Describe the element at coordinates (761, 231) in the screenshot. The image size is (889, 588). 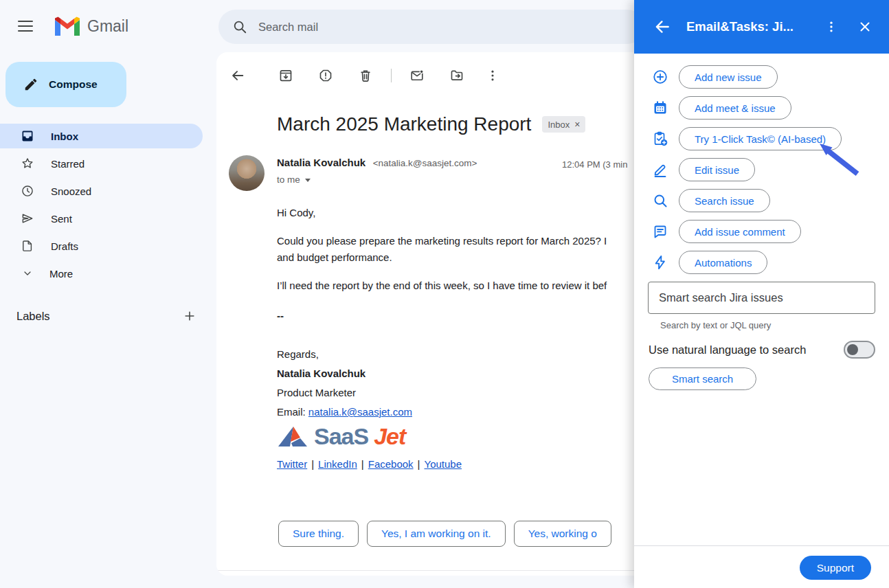
I see `action-row-add-issue-comment: Add issue comment` at that location.